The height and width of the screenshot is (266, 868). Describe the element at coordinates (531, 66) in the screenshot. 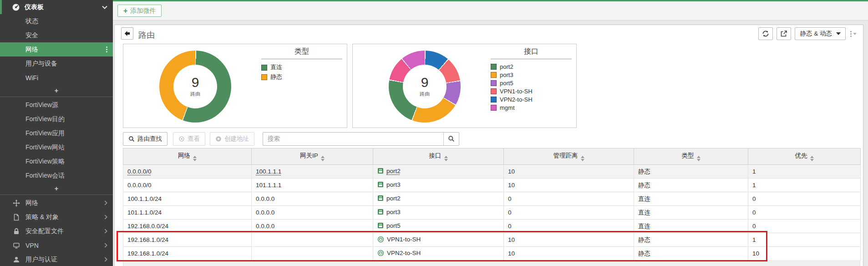

I see `legend-item: port2` at that location.